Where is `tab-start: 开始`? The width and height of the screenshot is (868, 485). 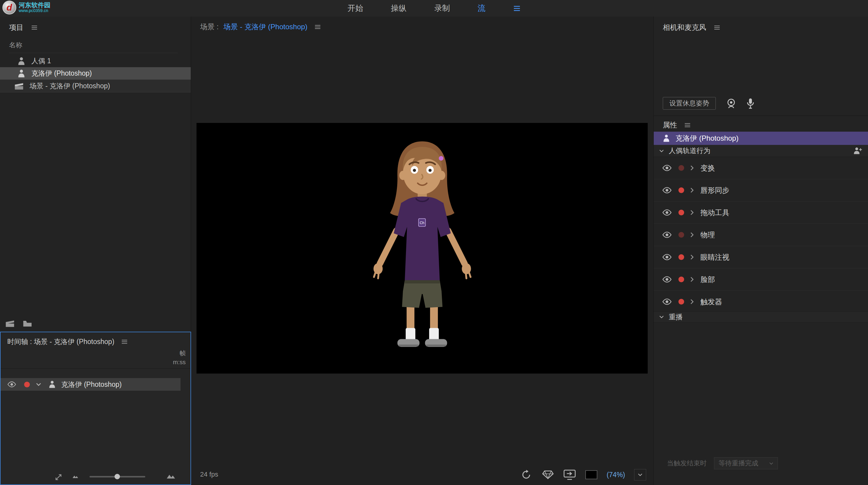
tab-start: 开始 is located at coordinates (355, 8).